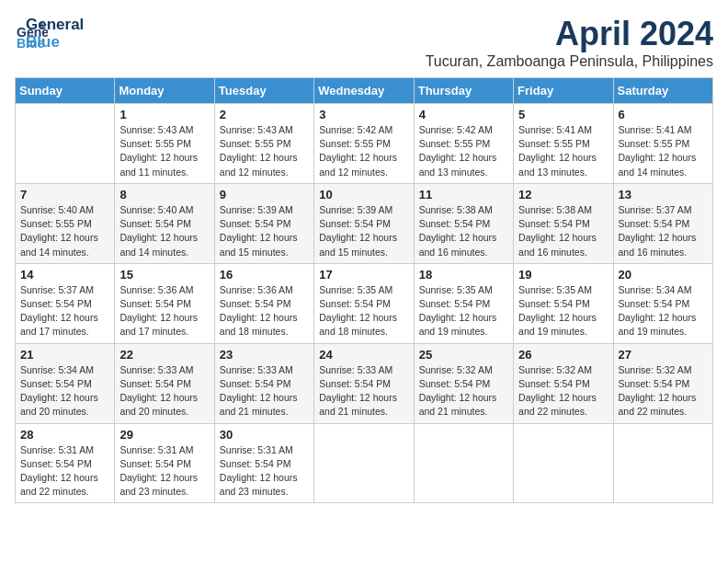 The width and height of the screenshot is (728, 563). I want to click on day-number: 17, so click(364, 274).